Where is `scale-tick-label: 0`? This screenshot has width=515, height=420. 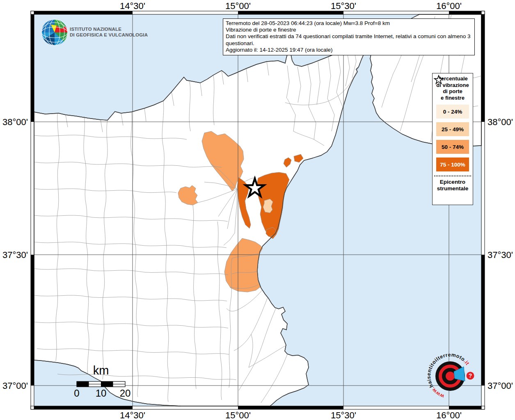
scale-tick-label: 0 is located at coordinates (76, 393).